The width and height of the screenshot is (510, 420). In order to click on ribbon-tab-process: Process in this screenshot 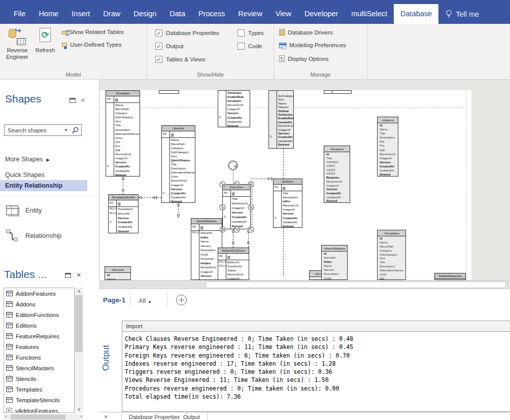, I will do `click(212, 14)`.